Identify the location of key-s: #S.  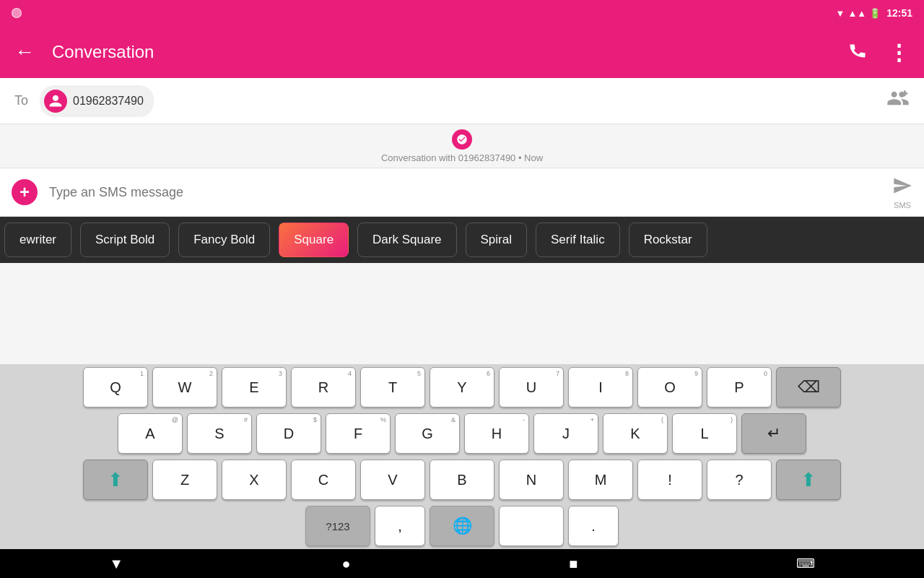
(219, 434).